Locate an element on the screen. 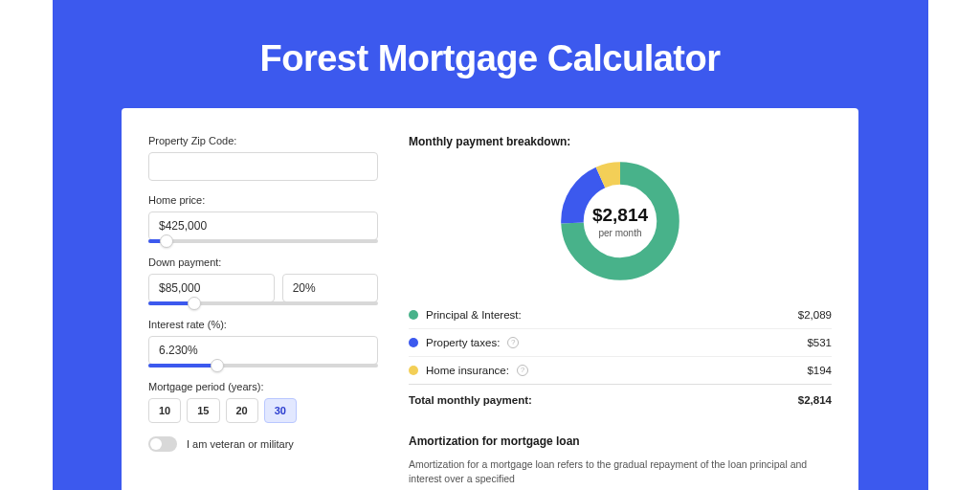 The image size is (980, 490). amortization-text: Amortization for a mortgage loan refers … is located at coordinates (620, 471).